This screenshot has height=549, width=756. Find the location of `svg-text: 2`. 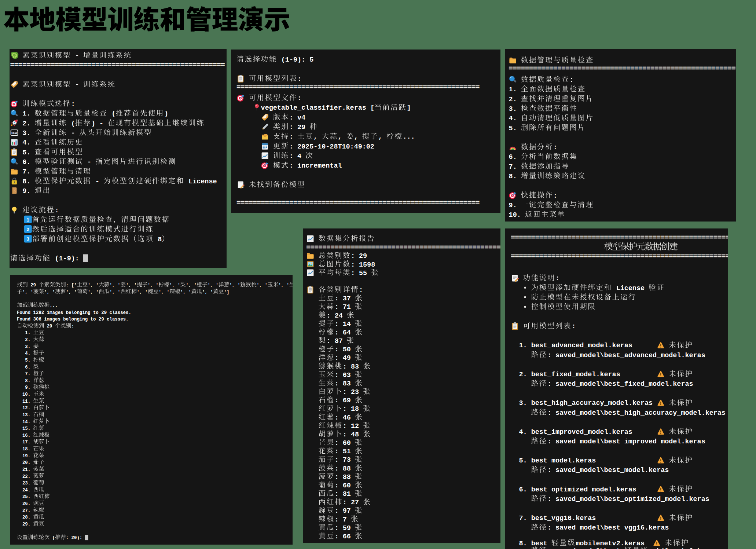

svg-text: 2 is located at coordinates (28, 230).